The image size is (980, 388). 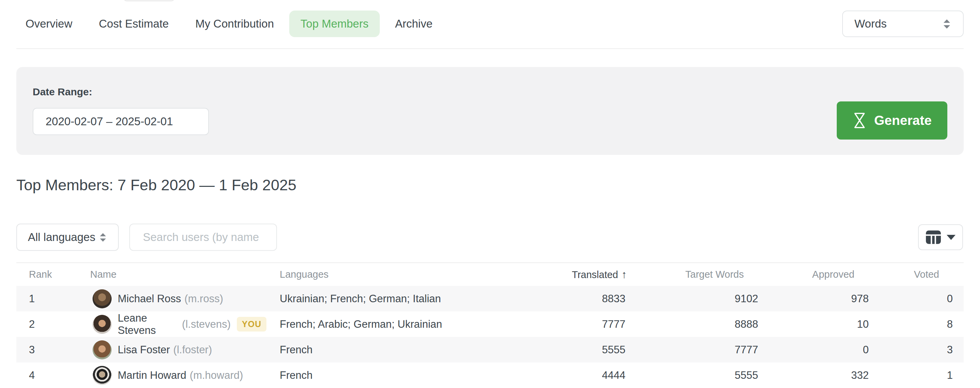 I want to click on cropped-top-element, so click(x=149, y=1).